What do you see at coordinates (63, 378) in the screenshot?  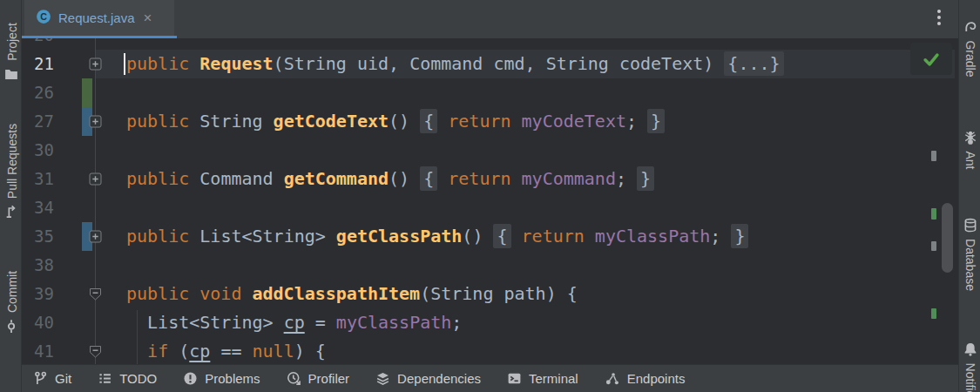 I see `tool-button-label: Git` at bounding box center [63, 378].